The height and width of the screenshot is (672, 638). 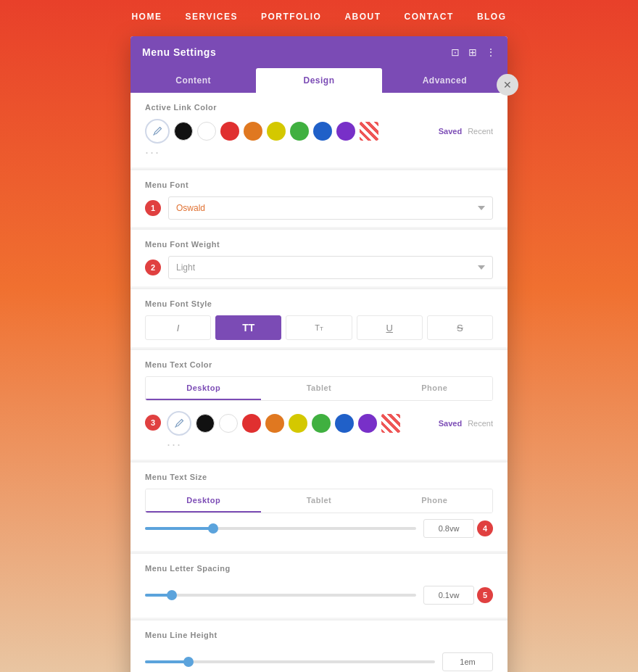 I want to click on menu-text-size-slider-row: 4, so click(x=319, y=528).